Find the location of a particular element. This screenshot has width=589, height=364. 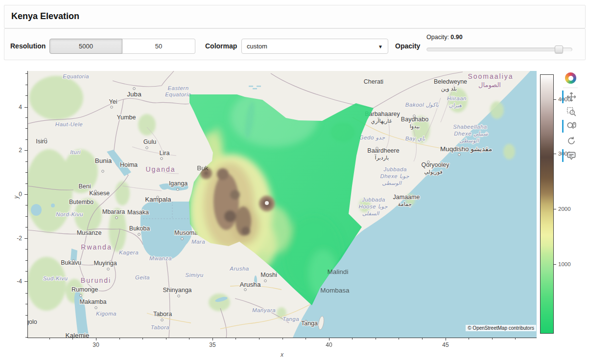

colorbar-tick-label: 2000 is located at coordinates (565, 209).